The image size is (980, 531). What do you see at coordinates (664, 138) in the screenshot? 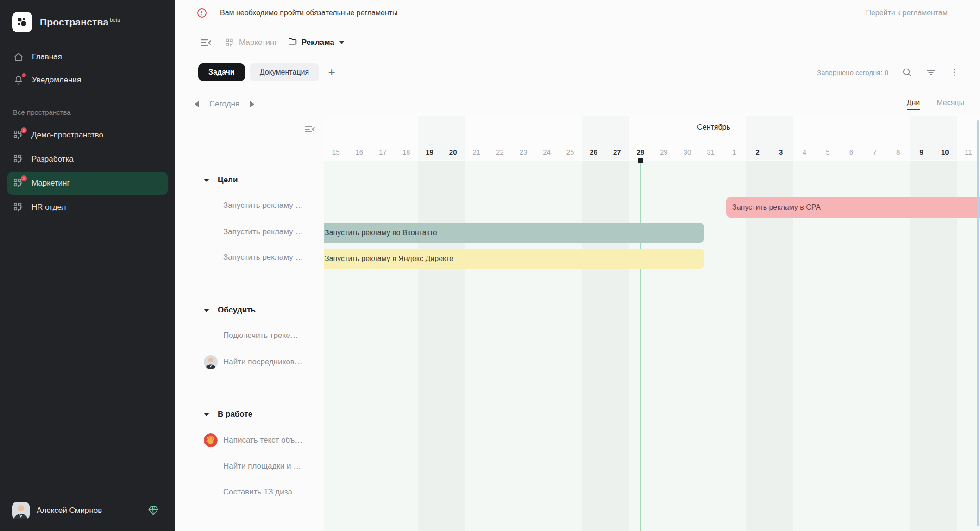
I see `day-header-29: 29` at bounding box center [664, 138].